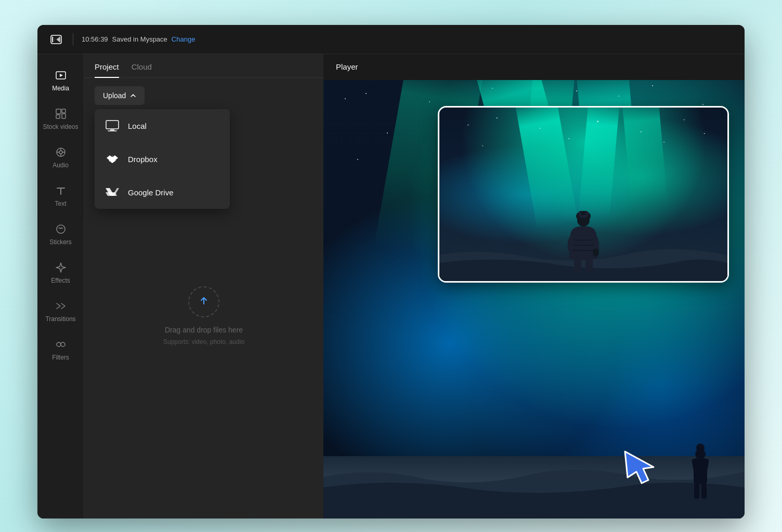 This screenshot has height=532, width=782. Describe the element at coordinates (61, 306) in the screenshot. I see `transitions-icon` at that location.